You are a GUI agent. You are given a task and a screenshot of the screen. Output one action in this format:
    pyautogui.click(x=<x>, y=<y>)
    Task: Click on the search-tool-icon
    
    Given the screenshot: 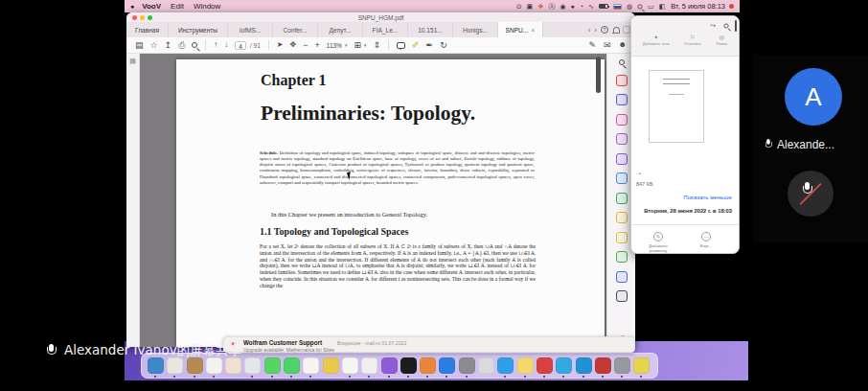 What is the action you would take?
    pyautogui.click(x=622, y=62)
    